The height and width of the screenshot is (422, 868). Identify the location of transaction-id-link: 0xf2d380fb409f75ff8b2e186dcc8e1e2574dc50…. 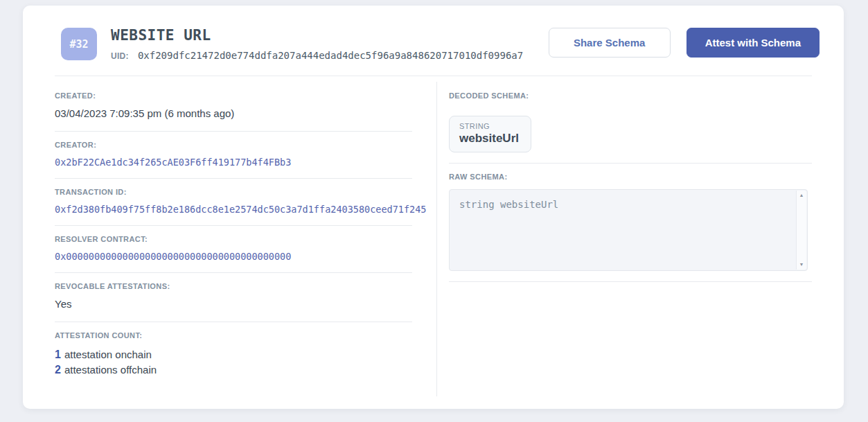
(233, 209).